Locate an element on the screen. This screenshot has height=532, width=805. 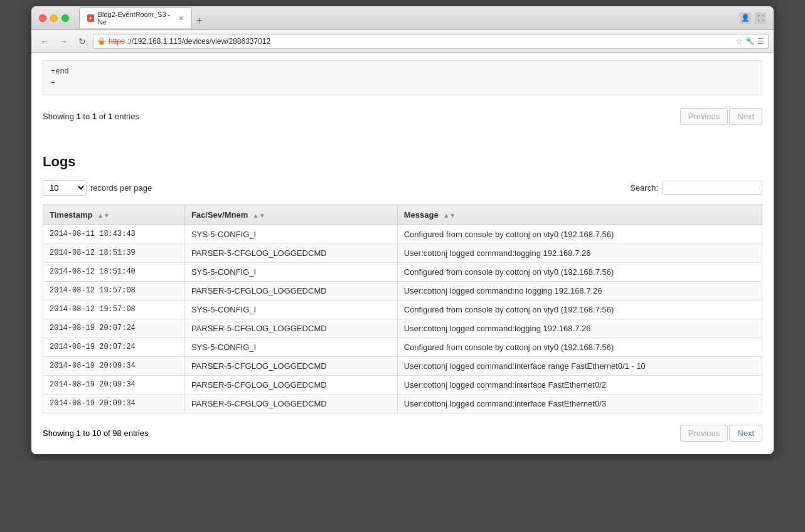
col-header-message: Message ▲▼ is located at coordinates (580, 215).